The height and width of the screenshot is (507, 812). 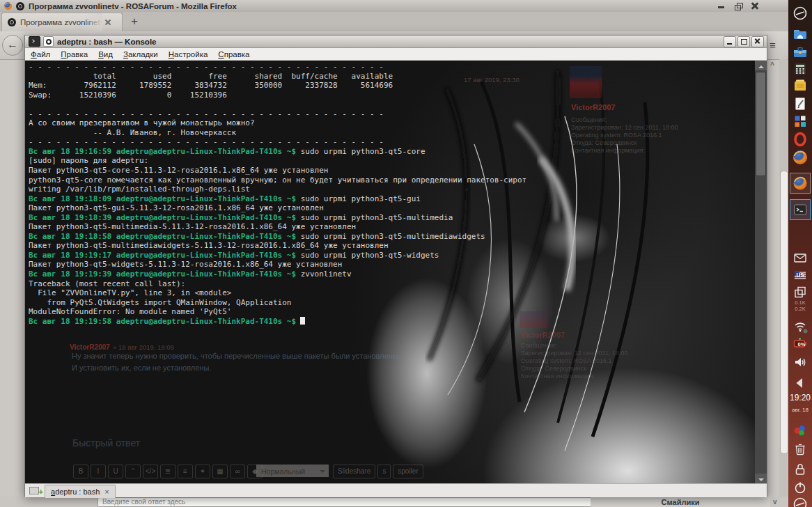 I want to click on konsole-task-button, so click(x=800, y=210).